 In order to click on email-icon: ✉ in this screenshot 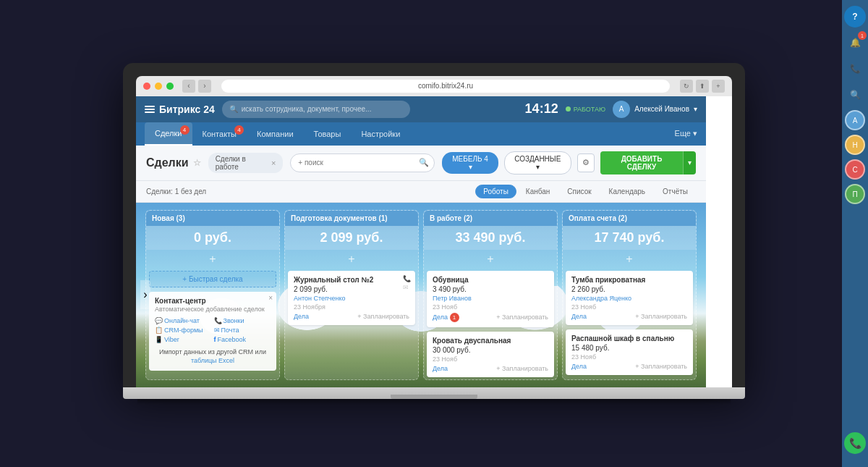, I will do `click(217, 330)`.